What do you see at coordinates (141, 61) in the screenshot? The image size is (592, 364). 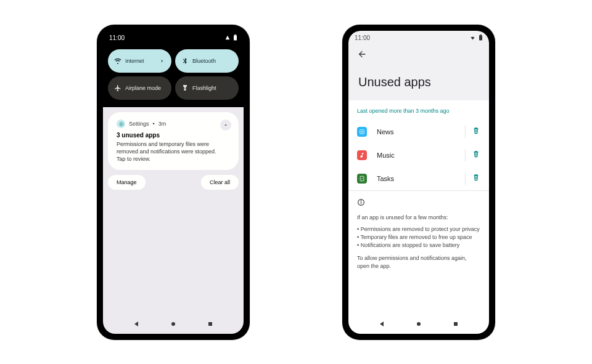 I see `qs-tile-label: Internet` at bounding box center [141, 61].